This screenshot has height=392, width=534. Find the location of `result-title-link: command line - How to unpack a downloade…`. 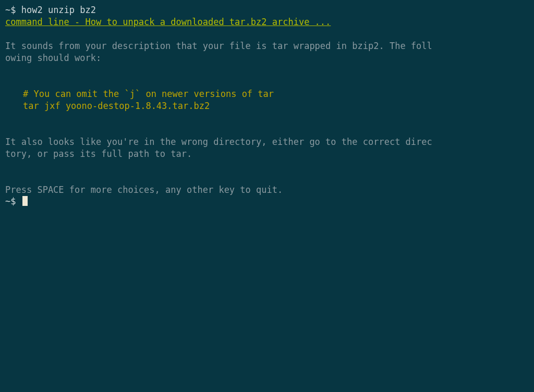

result-title-link: command line - How to unpack a downloade… is located at coordinates (267, 22).